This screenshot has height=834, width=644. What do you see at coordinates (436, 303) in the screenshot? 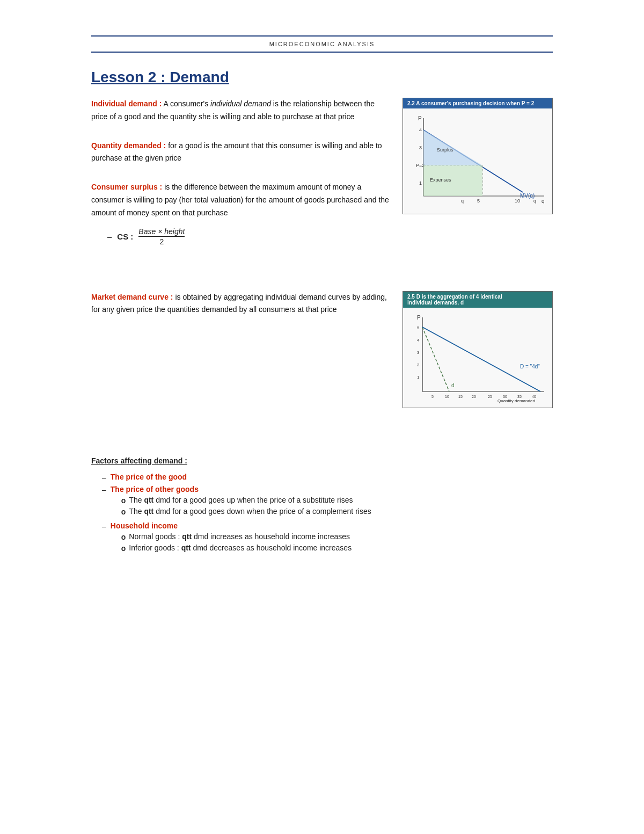
I see `graph2-header-text2: individual demands, d` at bounding box center [436, 303].